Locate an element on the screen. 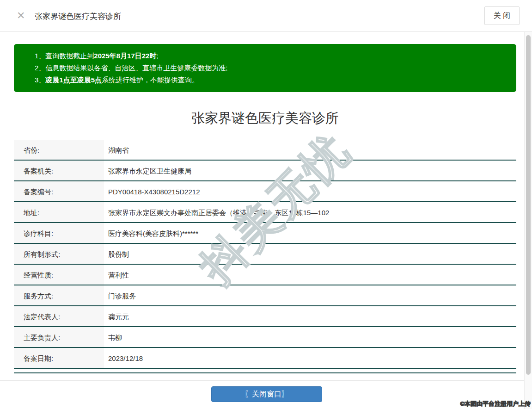 Image resolution: width=532 pixels, height=409 pixels. field-label: 备案日期: is located at coordinates (59, 358).